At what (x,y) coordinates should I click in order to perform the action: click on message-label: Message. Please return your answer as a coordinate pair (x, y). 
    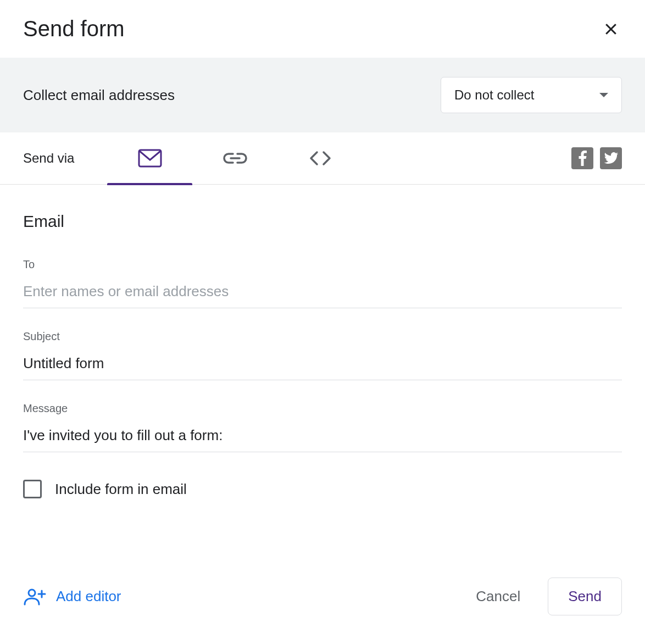
    Looking at the image, I should click on (322, 409).